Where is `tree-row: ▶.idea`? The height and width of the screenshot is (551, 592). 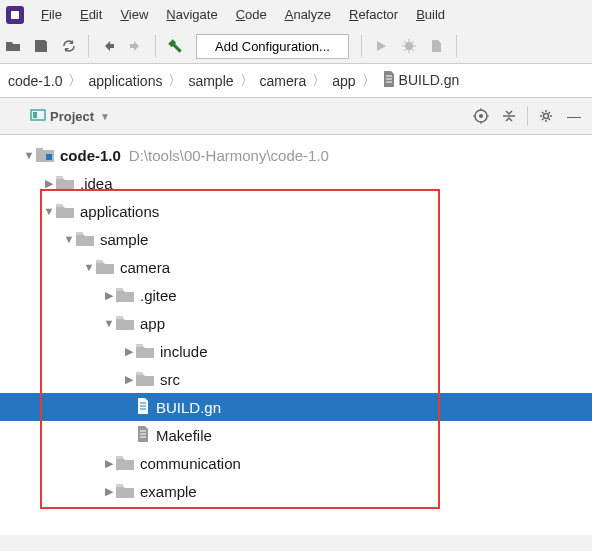
tree-row: ▶.idea is located at coordinates (296, 183).